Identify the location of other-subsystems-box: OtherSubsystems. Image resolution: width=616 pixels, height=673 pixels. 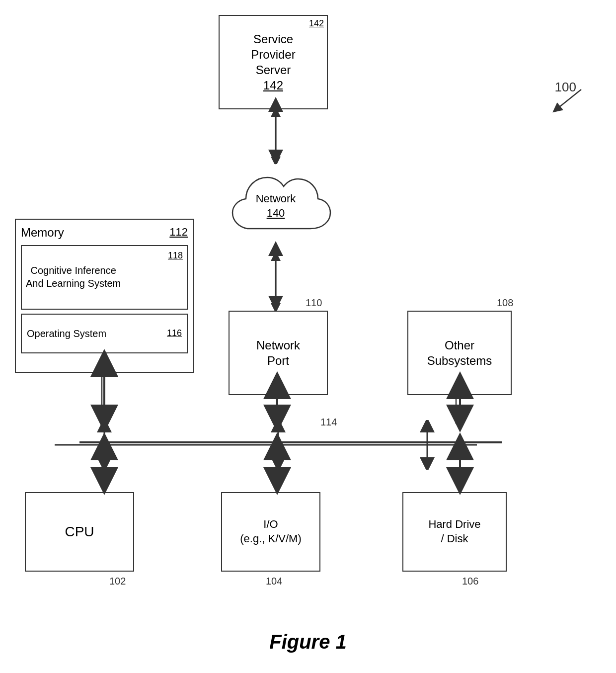
(460, 353).